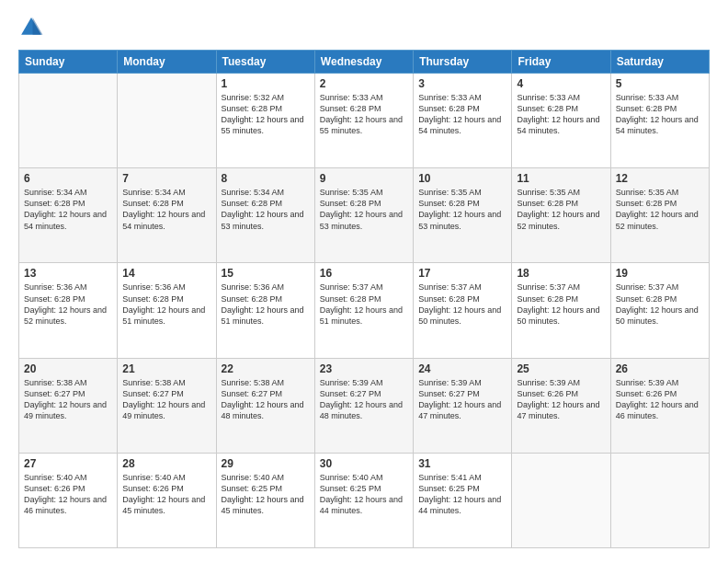 The width and height of the screenshot is (728, 563). Describe the element at coordinates (660, 215) in the screenshot. I see `calendar-cell: 12Sunrise: 5:35 AMSunset: 6:28 PMDayligh…` at that location.